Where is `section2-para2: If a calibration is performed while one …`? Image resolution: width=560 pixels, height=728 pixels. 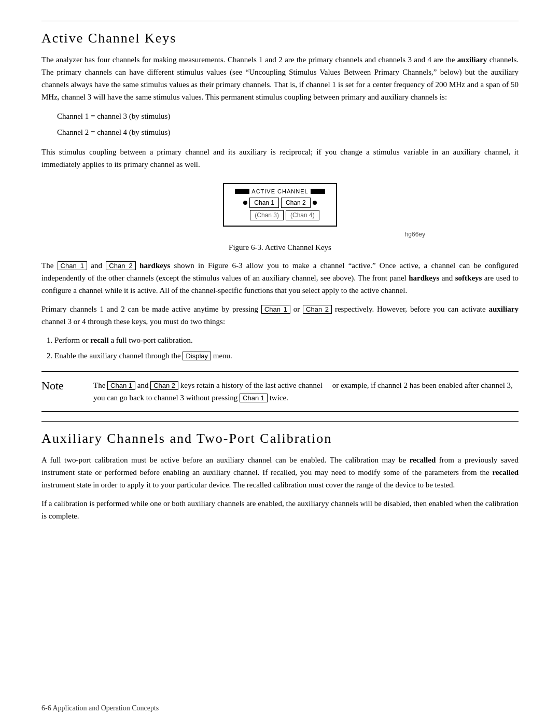
section2-para2: If a calibration is performed while one … is located at coordinates (280, 510).